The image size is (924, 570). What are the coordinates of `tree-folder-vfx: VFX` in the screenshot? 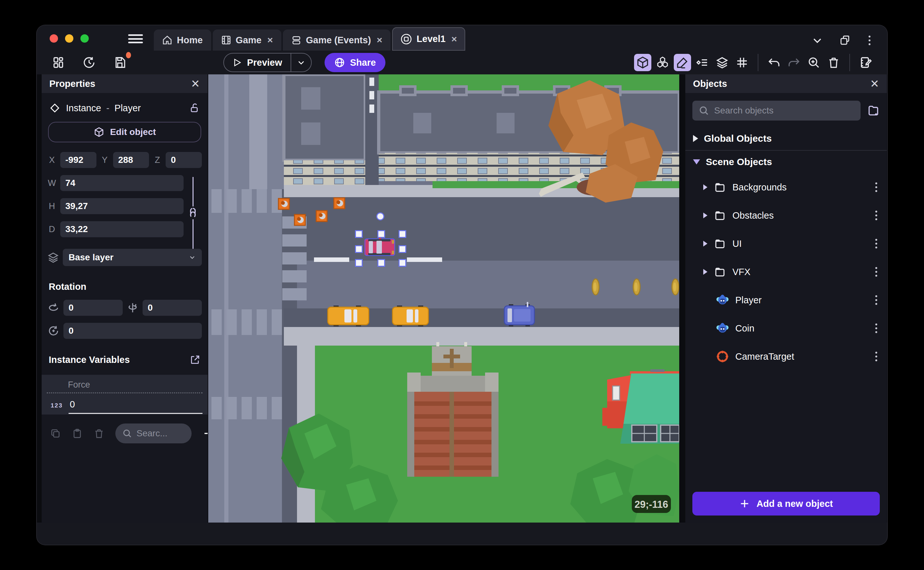 It's located at (786, 272).